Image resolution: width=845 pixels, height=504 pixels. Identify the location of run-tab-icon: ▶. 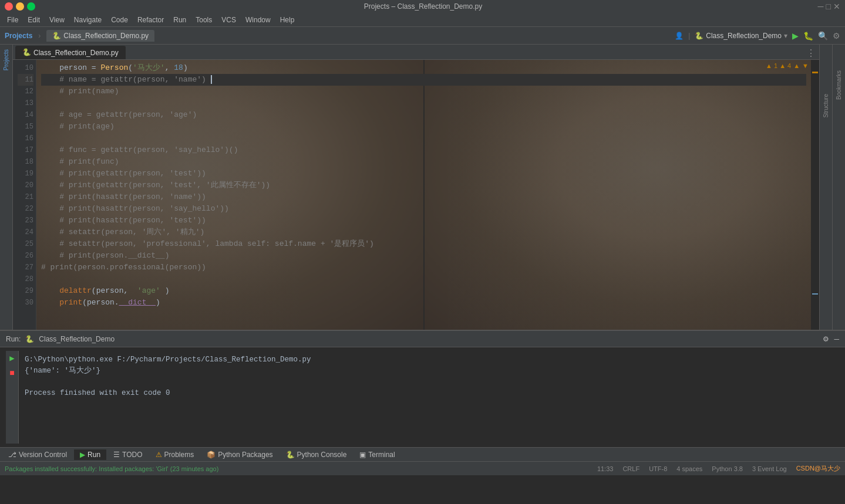
(82, 455).